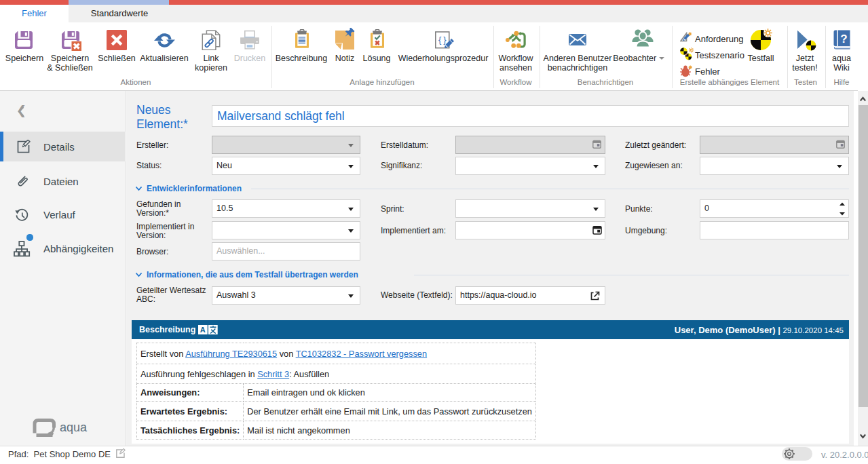 The image size is (868, 464). Describe the element at coordinates (203, 330) in the screenshot. I see `svg-text: A` at that location.